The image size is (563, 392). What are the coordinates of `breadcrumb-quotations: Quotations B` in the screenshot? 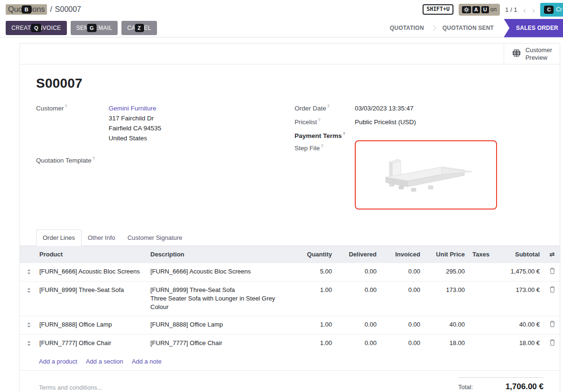 It's located at (27, 9).